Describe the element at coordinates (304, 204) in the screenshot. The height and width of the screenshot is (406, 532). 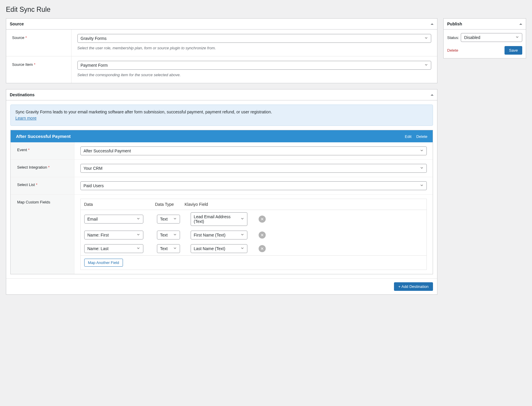
I see `map-col-target: Klaviyo Field` at that location.